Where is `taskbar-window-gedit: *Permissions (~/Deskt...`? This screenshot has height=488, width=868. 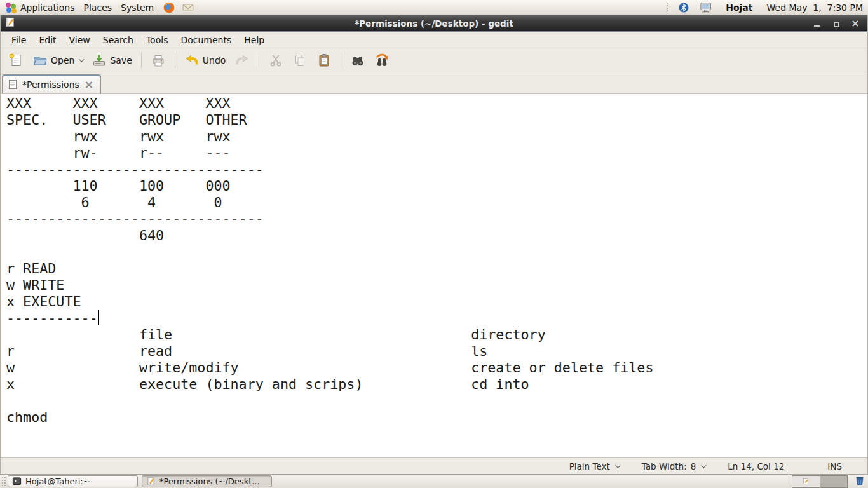
taskbar-window-gedit: *Permissions (~/Deskt... is located at coordinates (207, 482).